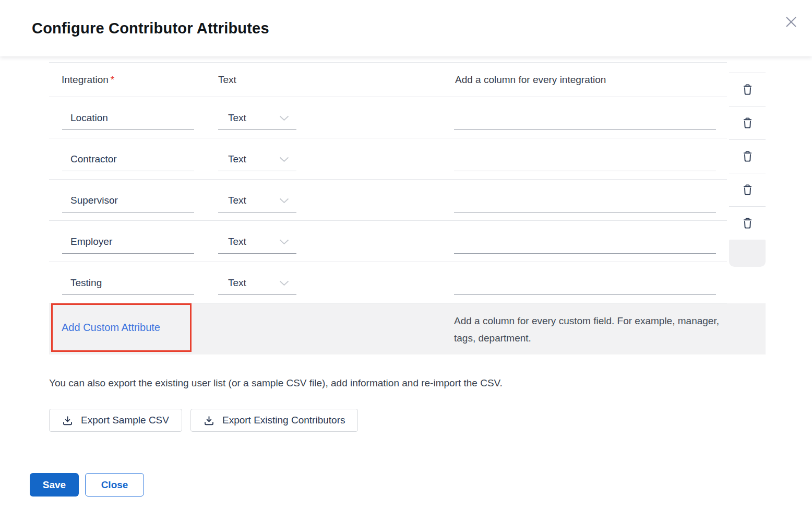  I want to click on export-hint-text: You can also export the existing user li…, so click(431, 383).